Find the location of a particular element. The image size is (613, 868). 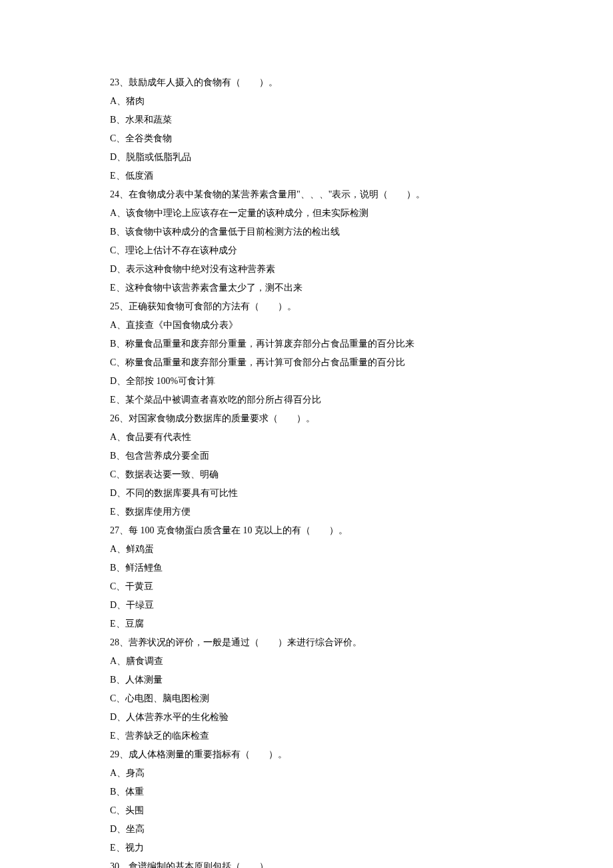

option-c: C、干黄豆 is located at coordinates (312, 587).